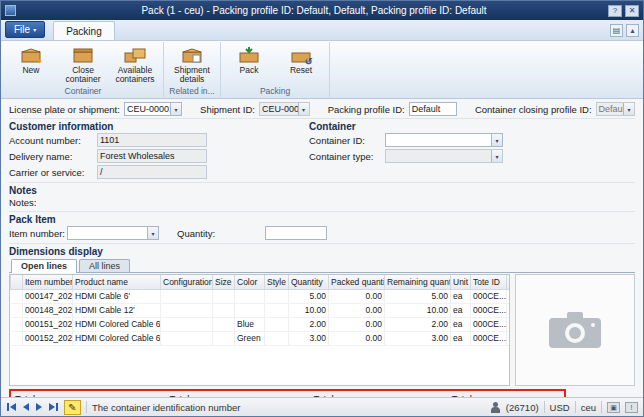 The height and width of the screenshot is (417, 644). I want to click on cell-configuration, so click(187, 324).